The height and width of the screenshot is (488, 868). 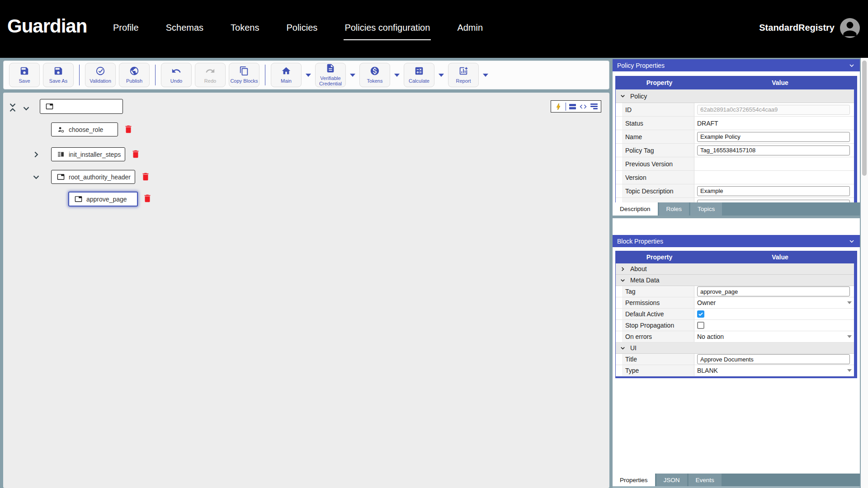 What do you see at coordinates (736, 65) in the screenshot?
I see `policy-properties-header: Policy Properties` at bounding box center [736, 65].